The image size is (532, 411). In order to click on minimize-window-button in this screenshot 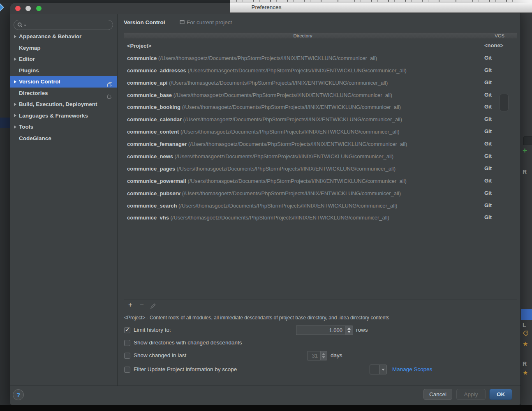, I will do `click(28, 8)`.